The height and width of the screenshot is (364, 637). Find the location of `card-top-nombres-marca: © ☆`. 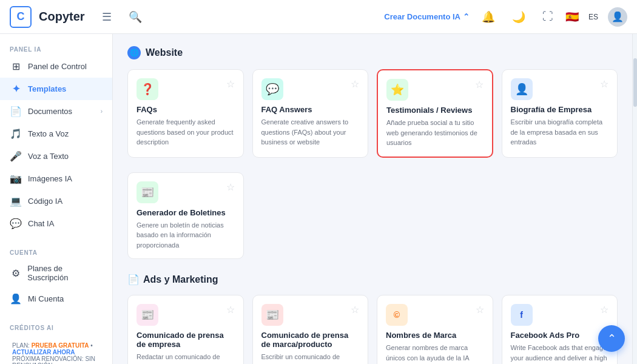

card-top-nombres-marca: © ☆ is located at coordinates (435, 315).